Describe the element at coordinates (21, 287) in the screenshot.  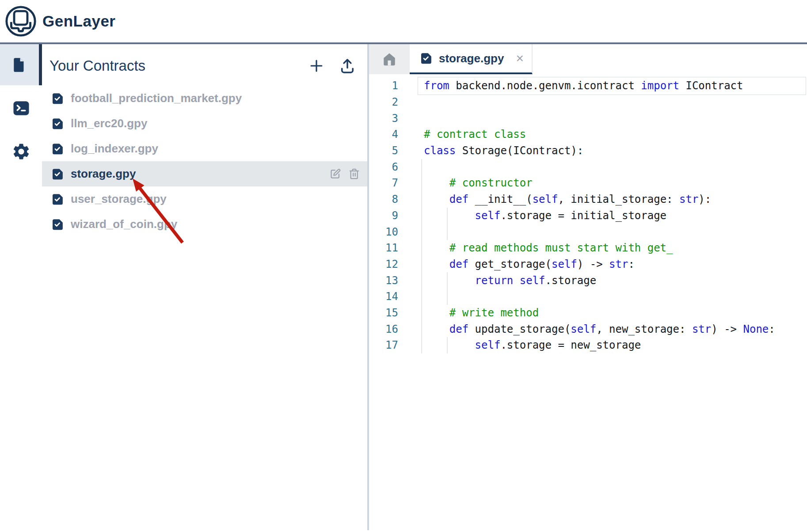
I see `left-icon-rail` at that location.